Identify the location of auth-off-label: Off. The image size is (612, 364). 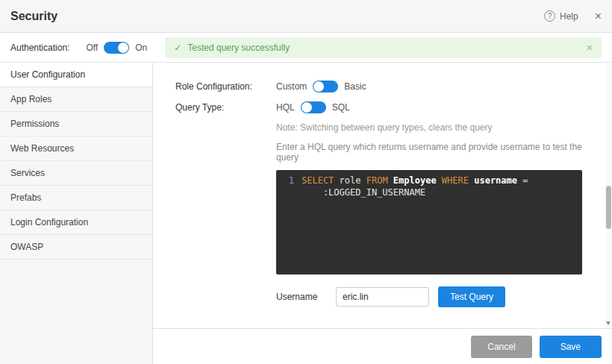
(92, 48).